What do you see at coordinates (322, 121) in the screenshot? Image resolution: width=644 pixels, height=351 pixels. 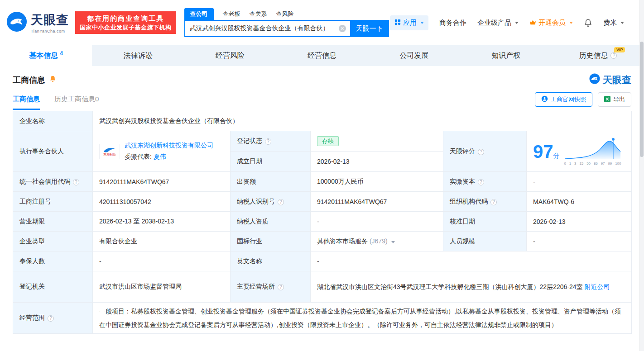 I see `table-row: 企业名称 武汉武创兴汉股权投资基金合伙企业（有限合伙）` at bounding box center [322, 121].